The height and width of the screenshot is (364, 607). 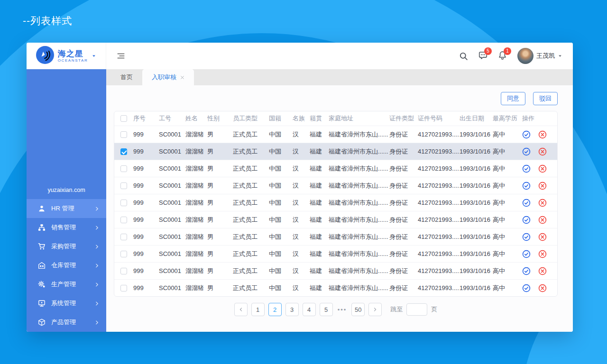 What do you see at coordinates (417, 309) in the screenshot?
I see `jump-page-input` at bounding box center [417, 309].